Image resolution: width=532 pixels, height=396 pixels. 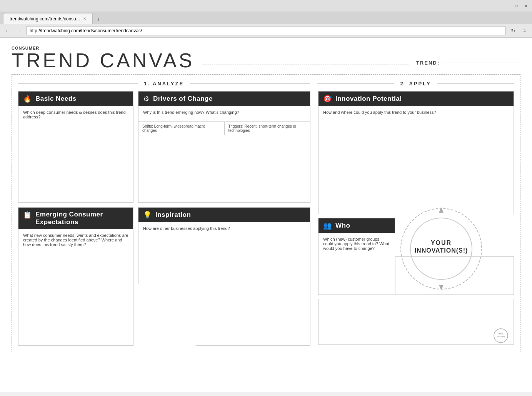 I want to click on inspiration-body: How are other businesses applying this t…, so click(x=224, y=230).